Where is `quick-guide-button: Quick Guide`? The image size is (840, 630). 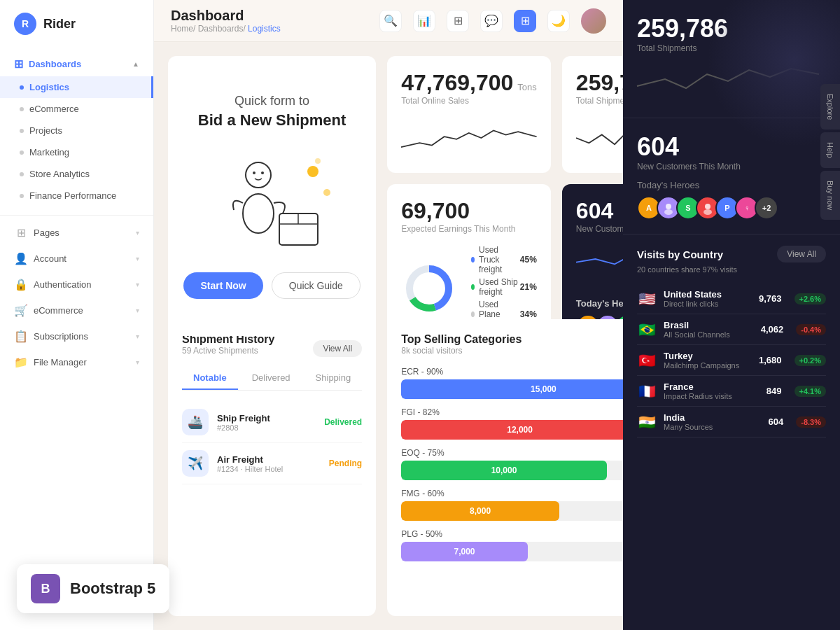
quick-guide-button: Quick Guide is located at coordinates (316, 286).